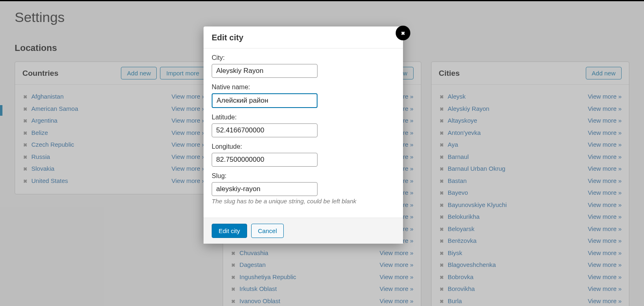 This screenshot has height=306, width=644. I want to click on longitude-input, so click(265, 160).